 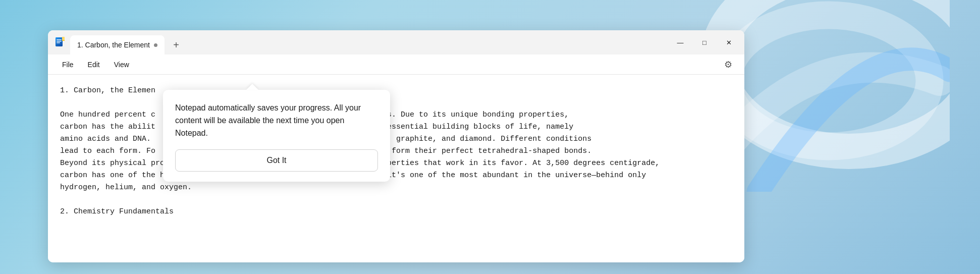 What do you see at coordinates (729, 42) in the screenshot?
I see `close-button: ✕` at bounding box center [729, 42].